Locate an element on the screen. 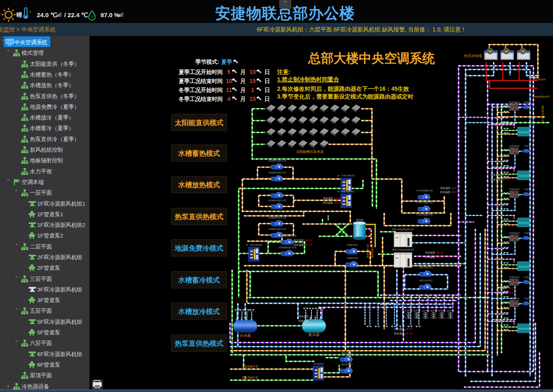  svg-text: 地埋井1 is located at coordinates (409, 311).